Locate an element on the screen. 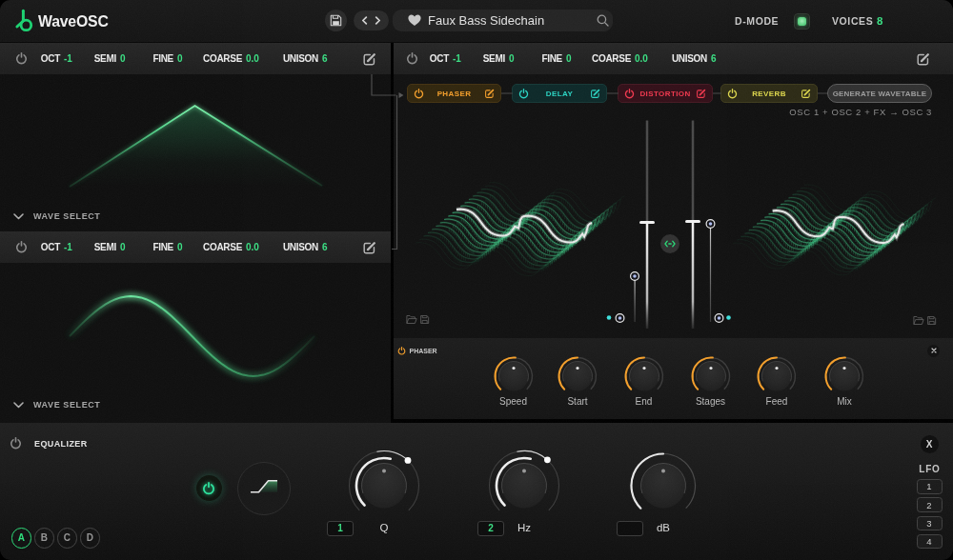  eq-db-value-box is located at coordinates (630, 529).